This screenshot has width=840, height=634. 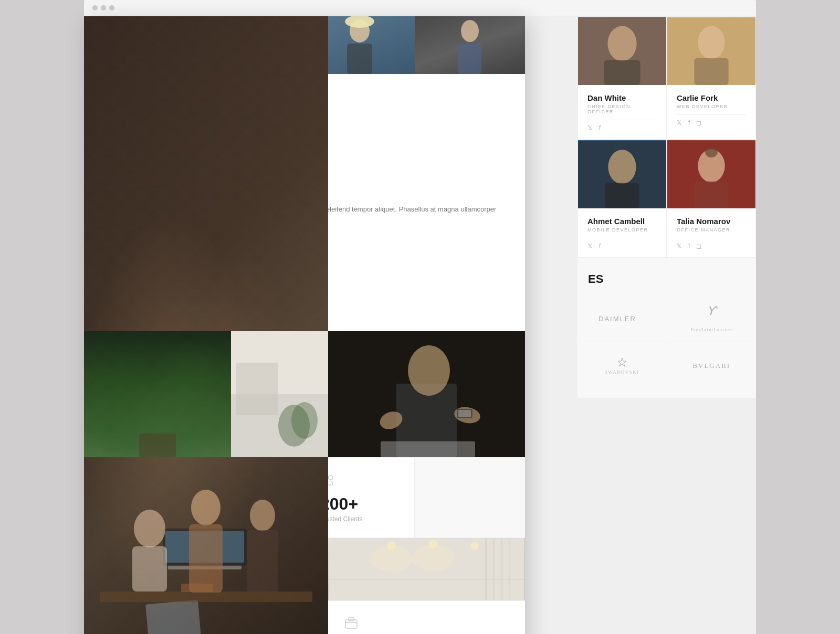 I want to click on projects-icon, so click(x=426, y=625).